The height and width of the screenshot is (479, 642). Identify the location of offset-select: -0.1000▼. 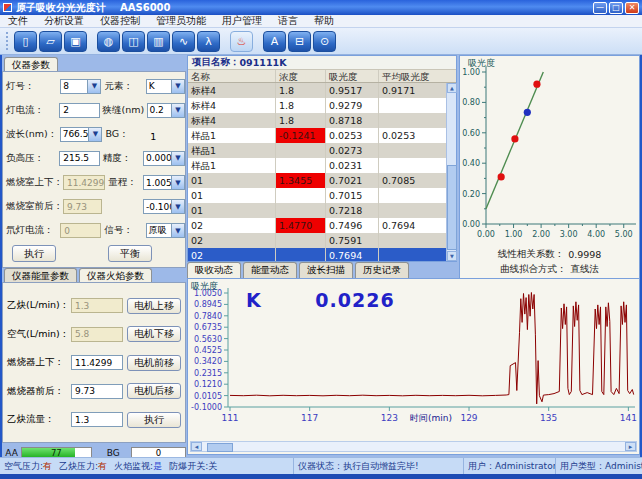
(164, 206).